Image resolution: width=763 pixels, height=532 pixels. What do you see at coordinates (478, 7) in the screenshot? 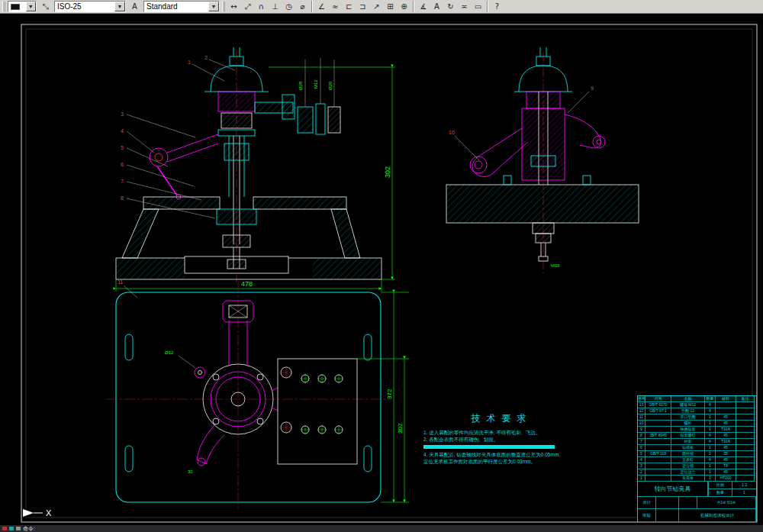
I see `dim-style-manager-icon: ▭` at bounding box center [478, 7].